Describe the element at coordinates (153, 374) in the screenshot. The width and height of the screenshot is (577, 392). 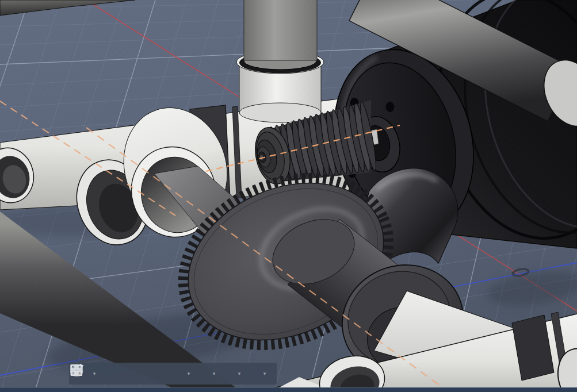
I see `zoom-button` at that location.